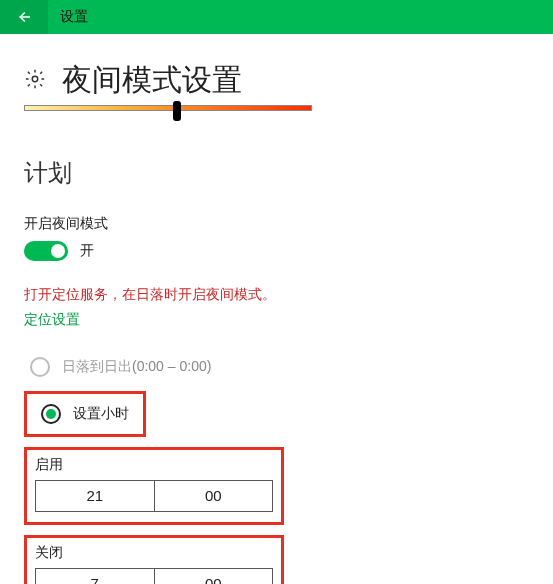 The width and height of the screenshot is (553, 584). I want to click on radio-inner-dot, so click(51, 414).